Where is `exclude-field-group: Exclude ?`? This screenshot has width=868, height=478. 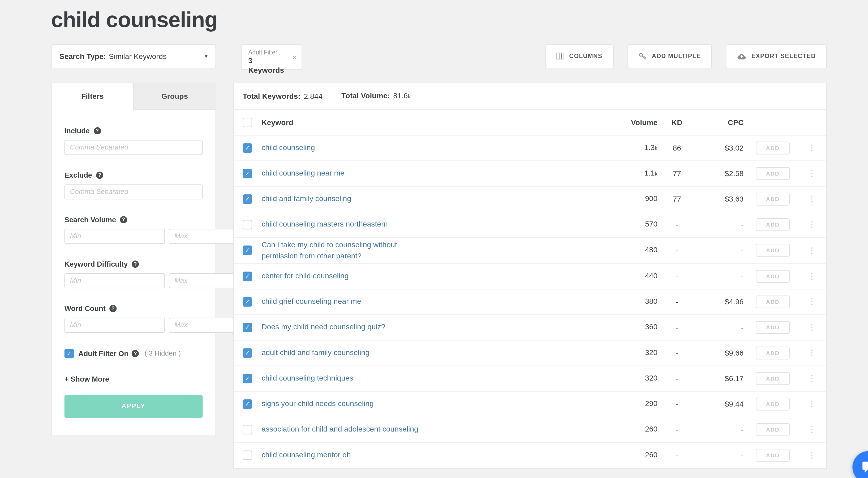
exclude-field-group: Exclude ? is located at coordinates (133, 185).